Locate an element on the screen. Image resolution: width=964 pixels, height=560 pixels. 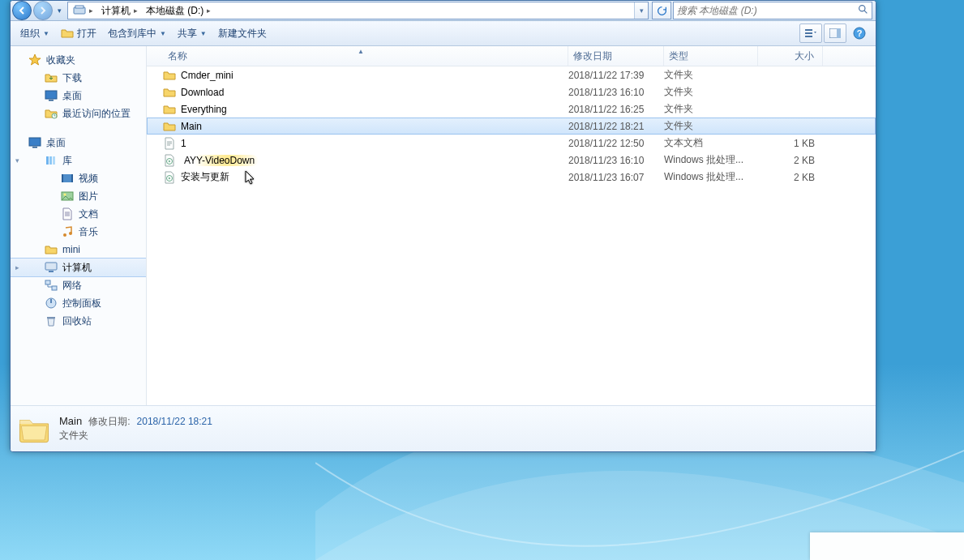
nav-downloads: 下载 is located at coordinates (78, 78).